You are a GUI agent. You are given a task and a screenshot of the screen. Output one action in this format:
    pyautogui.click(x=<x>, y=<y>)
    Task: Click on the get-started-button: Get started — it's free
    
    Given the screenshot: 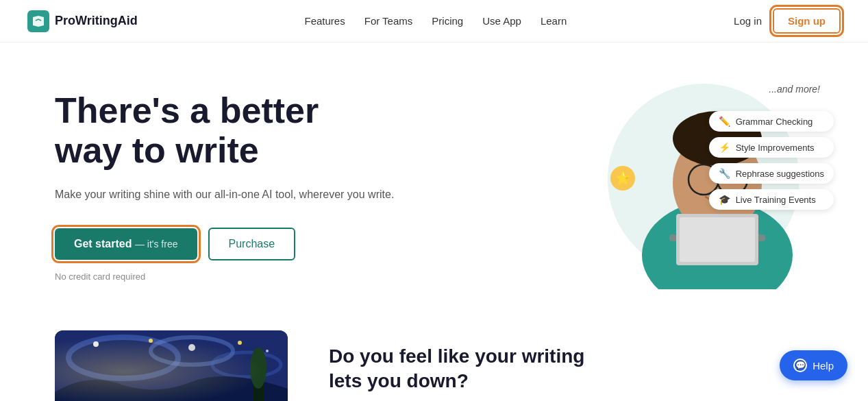 What is the action you would take?
    pyautogui.click(x=126, y=244)
    